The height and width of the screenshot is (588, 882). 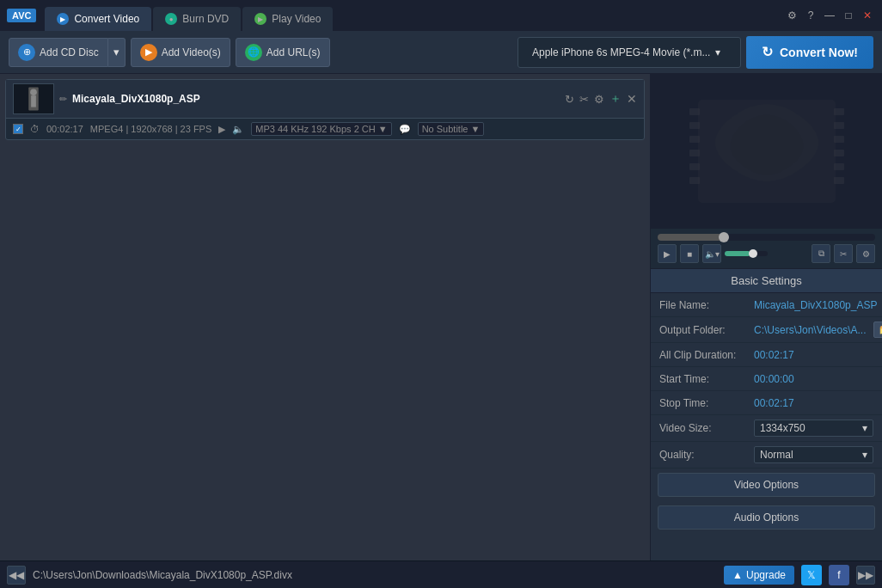 What do you see at coordinates (629, 52) in the screenshot?
I see `format-selector: Apple iPhone 6s MPEG-4 Movie (*.m... ▾` at bounding box center [629, 52].